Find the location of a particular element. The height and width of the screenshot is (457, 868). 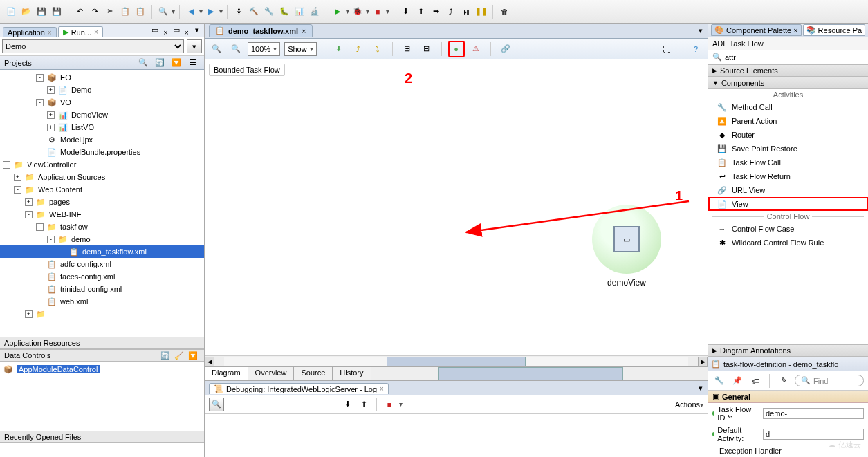

stop-icon: ■ is located at coordinates (378, 12).